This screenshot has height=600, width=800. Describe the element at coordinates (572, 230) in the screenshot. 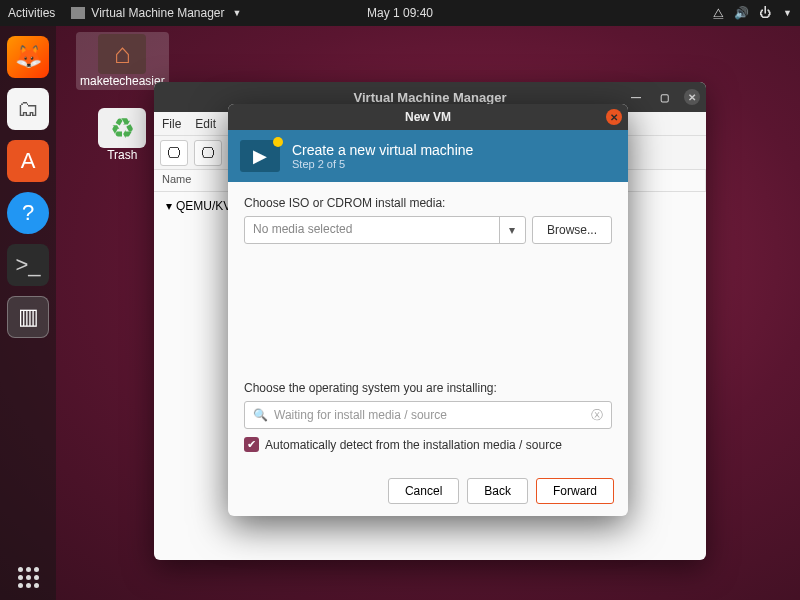

I see `browse-button: Browse...` at that location.